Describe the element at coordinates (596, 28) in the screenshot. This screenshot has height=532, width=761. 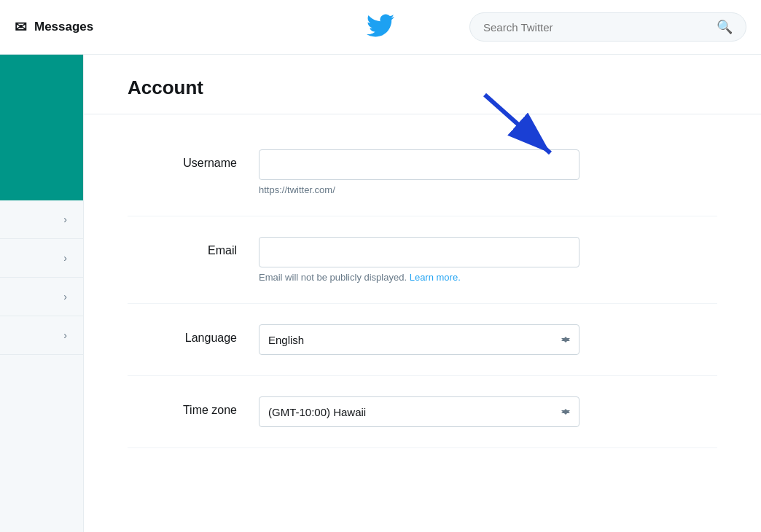
I see `search-input` at that location.